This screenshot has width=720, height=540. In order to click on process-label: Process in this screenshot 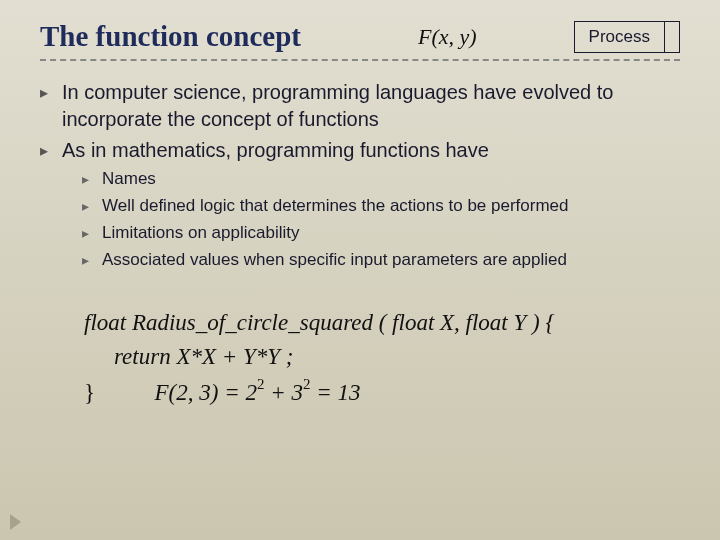, I will do `click(620, 37)`.